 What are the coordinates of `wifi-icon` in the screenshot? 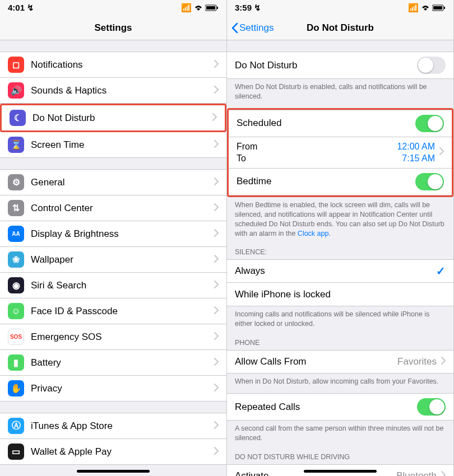 It's located at (198, 8).